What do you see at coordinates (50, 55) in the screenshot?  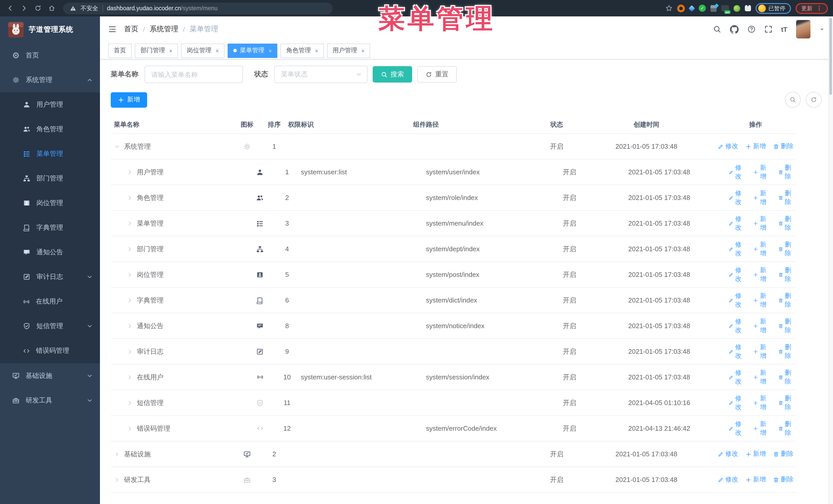 I see `sidebar-item-0: 首页` at bounding box center [50, 55].